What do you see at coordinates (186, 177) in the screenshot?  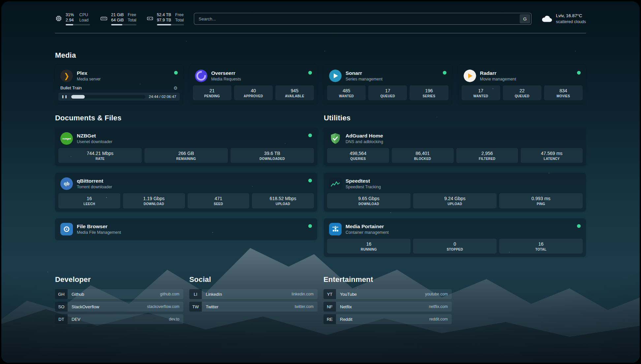 I see `section-documents: Documents & Files nzbget NZBGet Usenet d…` at bounding box center [186, 177].